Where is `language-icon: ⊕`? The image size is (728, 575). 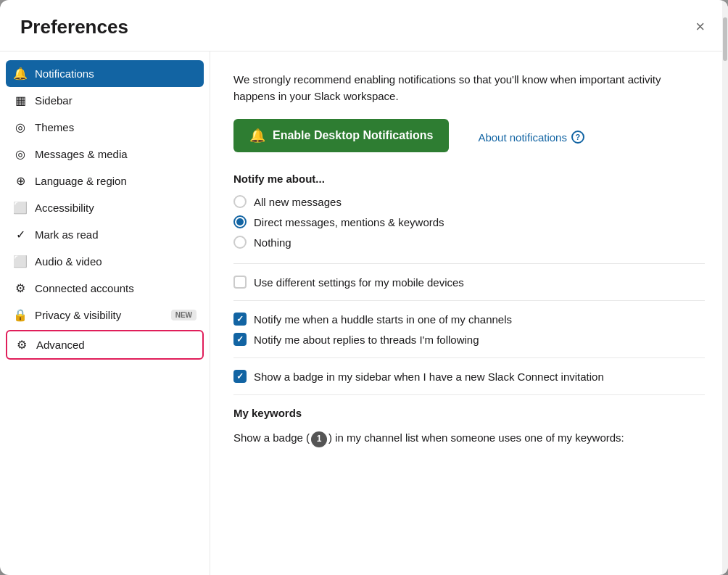
language-icon: ⊕ is located at coordinates (20, 181).